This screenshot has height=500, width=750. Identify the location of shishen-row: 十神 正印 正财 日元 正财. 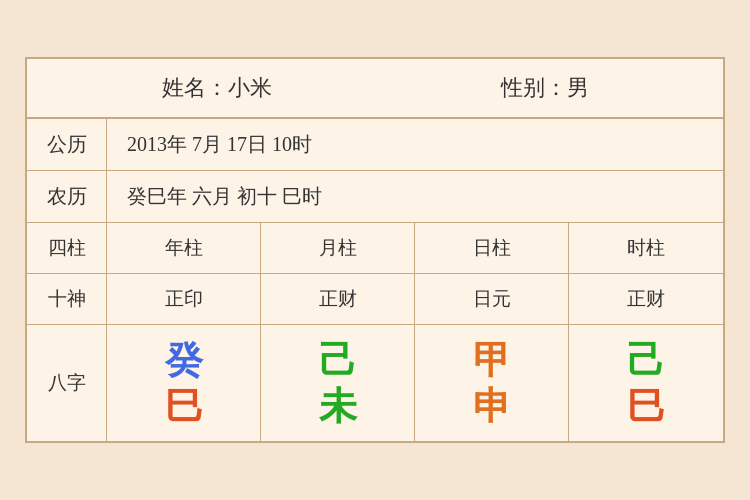
(375, 300).